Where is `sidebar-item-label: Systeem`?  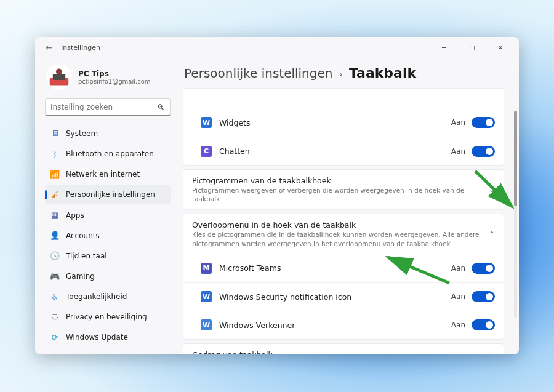 sidebar-item-label: Systeem is located at coordinates (82, 134).